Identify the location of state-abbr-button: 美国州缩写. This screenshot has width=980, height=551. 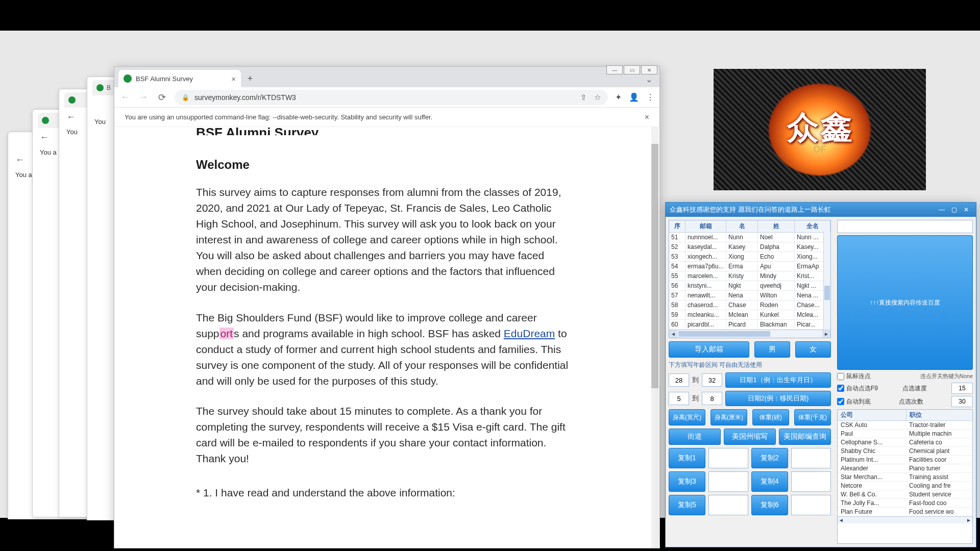
(750, 437).